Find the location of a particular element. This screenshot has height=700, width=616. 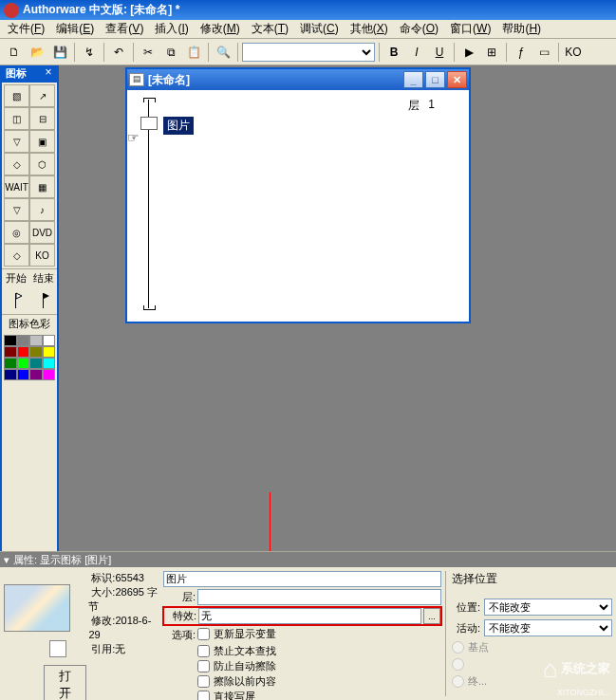

chk-update-vars is located at coordinates (203, 634).